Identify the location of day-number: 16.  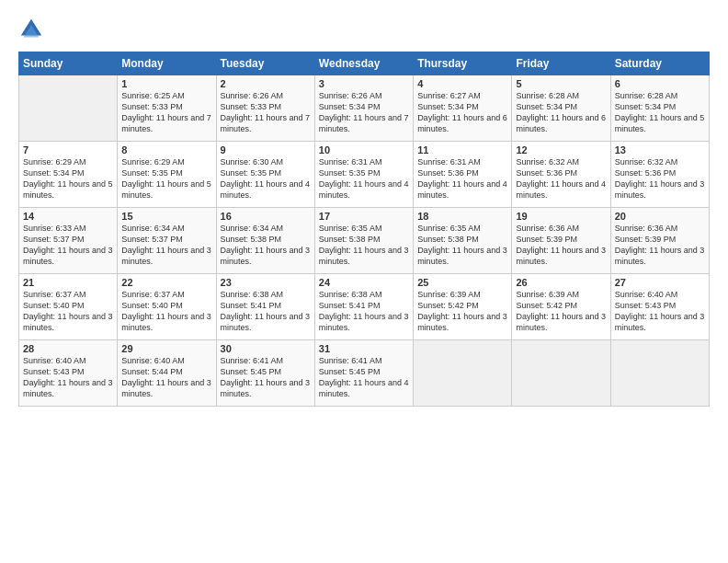
(266, 216).